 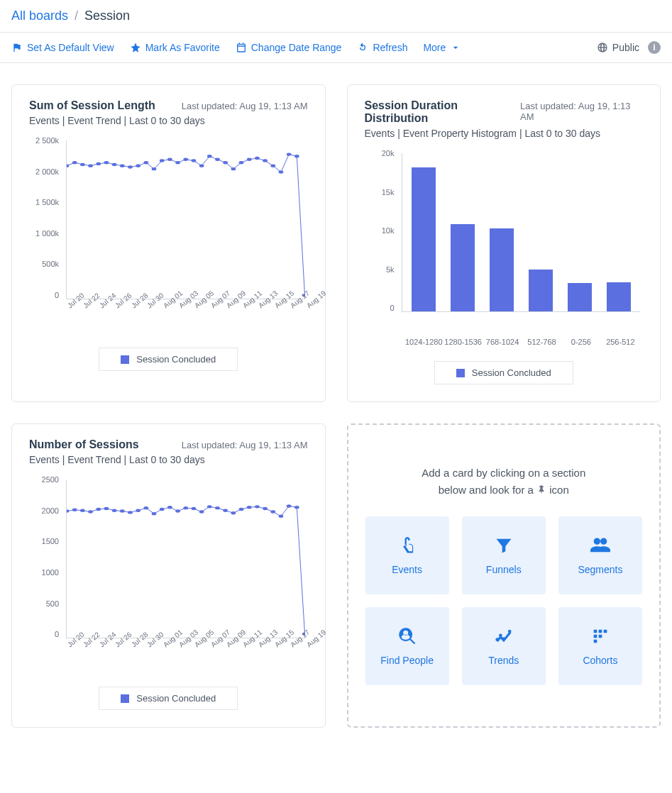 I want to click on tile-cohorts: Cohorts, so click(x=600, y=646).